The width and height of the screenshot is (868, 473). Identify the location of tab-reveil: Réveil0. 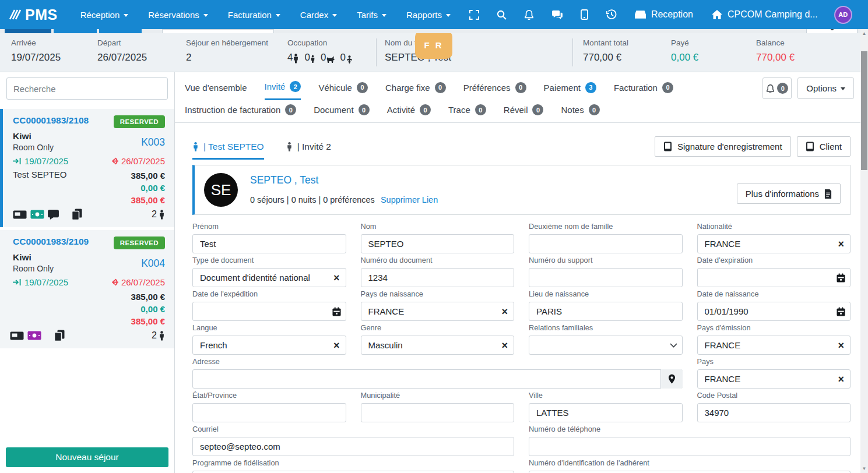
(523, 113).